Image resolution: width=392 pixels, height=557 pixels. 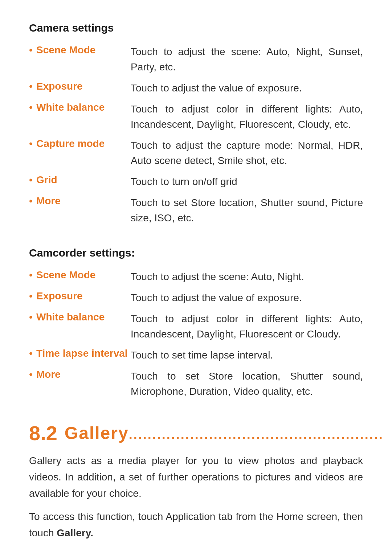 I want to click on term-white-balance: White balance, so click(x=83, y=117).